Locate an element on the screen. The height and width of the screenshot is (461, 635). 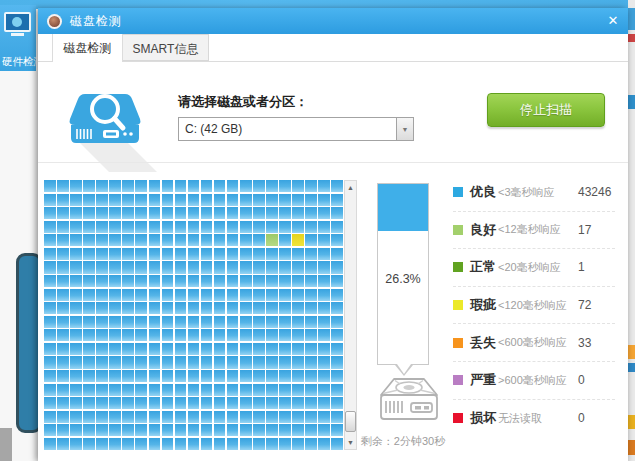
legend-row: 瑕疵<120毫秒响应72 is located at coordinates (534, 306).